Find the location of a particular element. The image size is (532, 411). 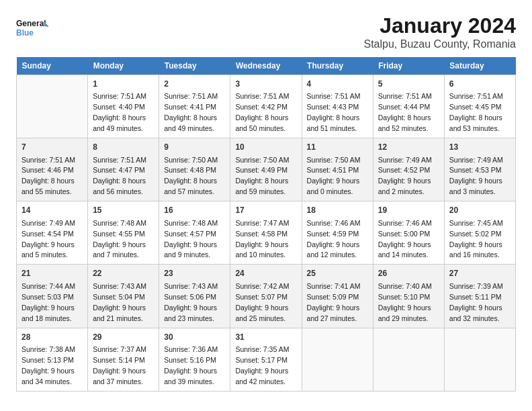

calendar-cell: 30 Sunrise: 7:36 AMSunset: 5:16 PMDaylig… is located at coordinates (195, 359).